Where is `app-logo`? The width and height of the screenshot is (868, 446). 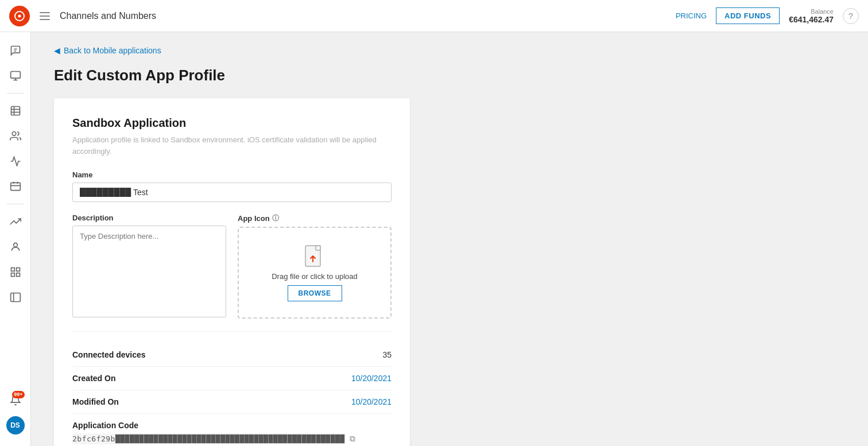 app-logo is located at coordinates (20, 16).